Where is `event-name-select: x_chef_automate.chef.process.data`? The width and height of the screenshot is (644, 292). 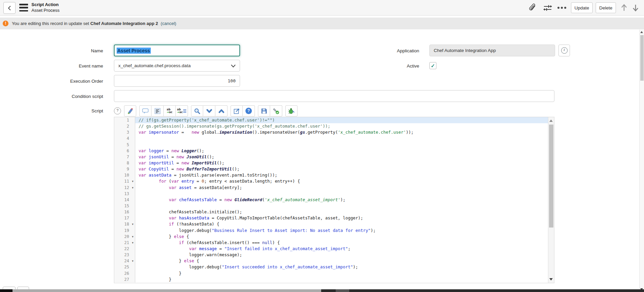
event-name-select: x_chef_automate.chef.process.data is located at coordinates (177, 65).